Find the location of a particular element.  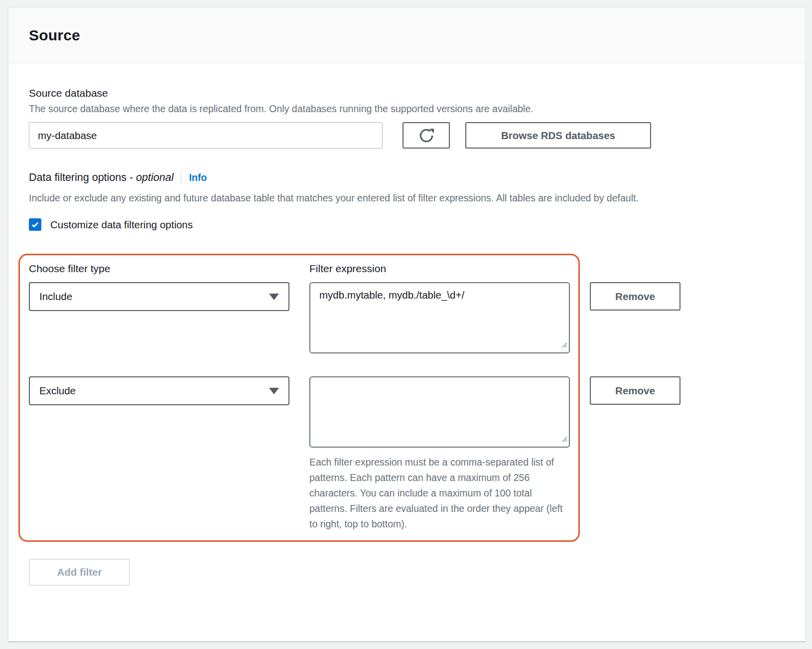

remove-filter-button-2: Remove is located at coordinates (635, 391).